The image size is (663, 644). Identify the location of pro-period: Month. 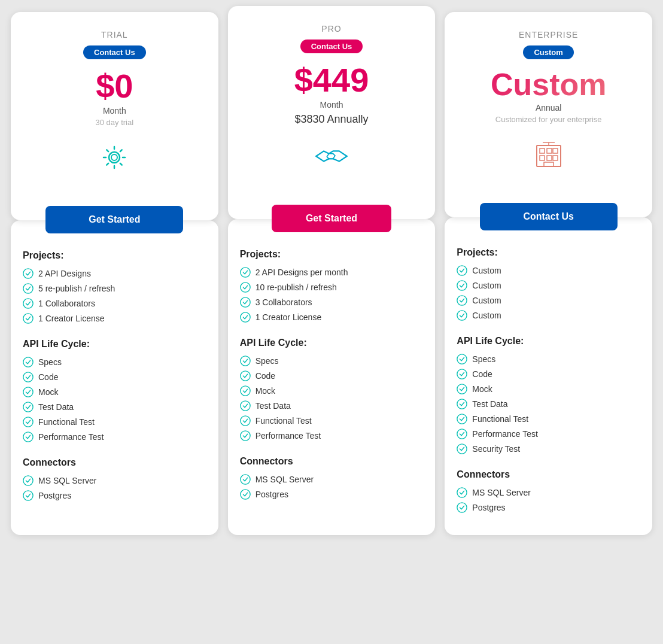
(332, 105).